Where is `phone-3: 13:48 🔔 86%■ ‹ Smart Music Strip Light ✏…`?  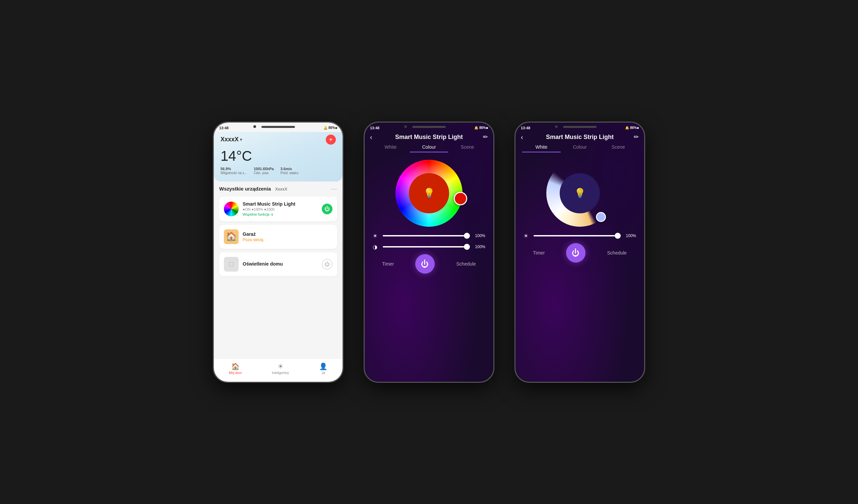 phone-3: 13:48 🔔 86%■ ‹ Smart Music Strip Light ✏… is located at coordinates (580, 252).